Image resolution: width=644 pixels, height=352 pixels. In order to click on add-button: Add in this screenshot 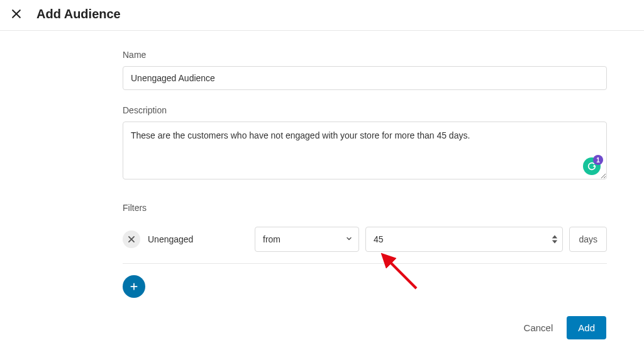, I will do `click(586, 327)`.